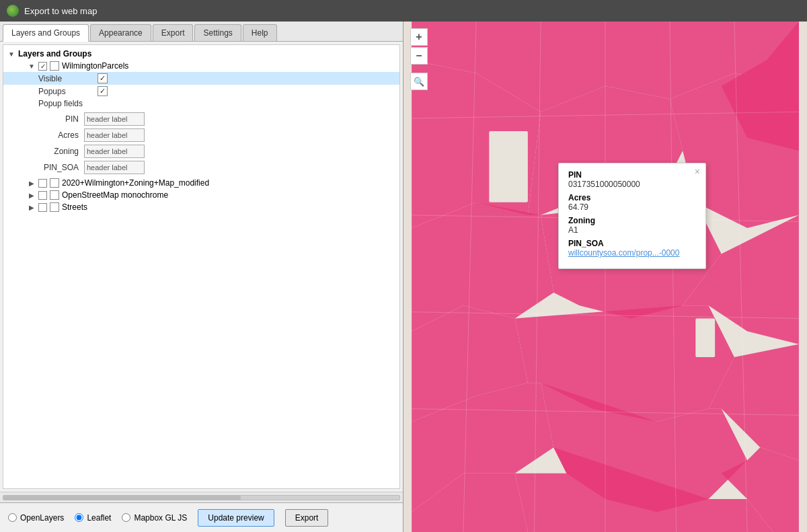  What do you see at coordinates (155, 518) in the screenshot?
I see `radio-mapbox: Mapbox GL JS` at bounding box center [155, 518].